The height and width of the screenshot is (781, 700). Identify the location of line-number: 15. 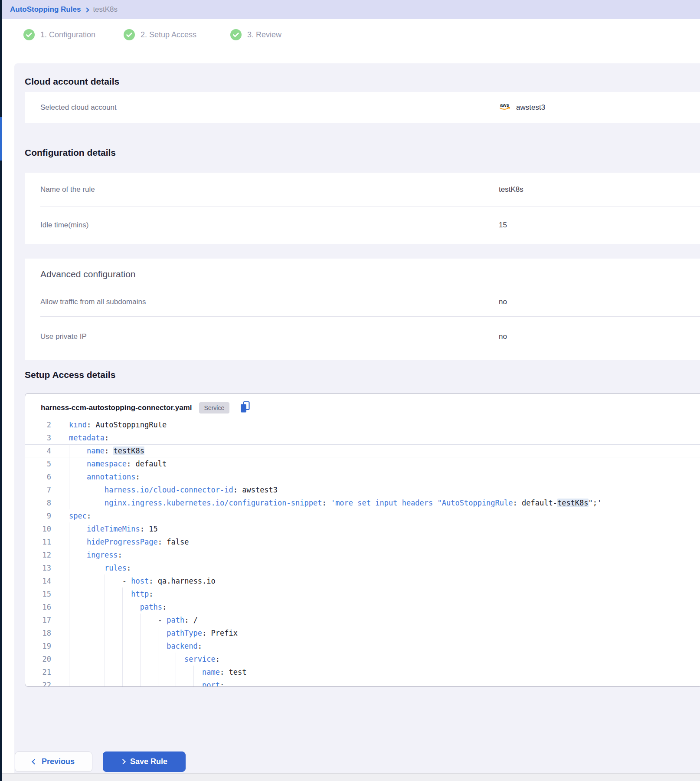
(38, 594).